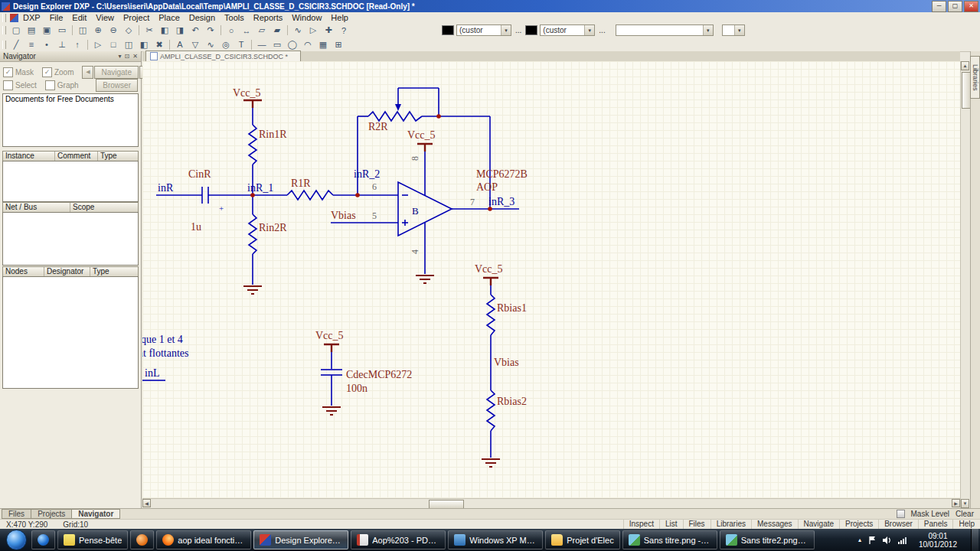 Image resolution: width=980 pixels, height=551 pixels. What do you see at coordinates (226, 44) in the screenshot?
I see `place-probe-icon: ◎` at bounding box center [226, 44].